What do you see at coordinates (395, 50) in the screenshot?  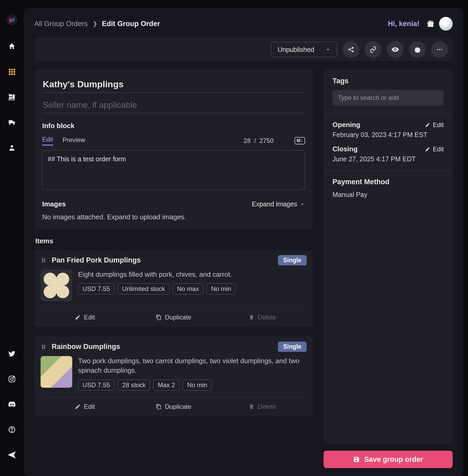 I see `preview-button` at bounding box center [395, 50].